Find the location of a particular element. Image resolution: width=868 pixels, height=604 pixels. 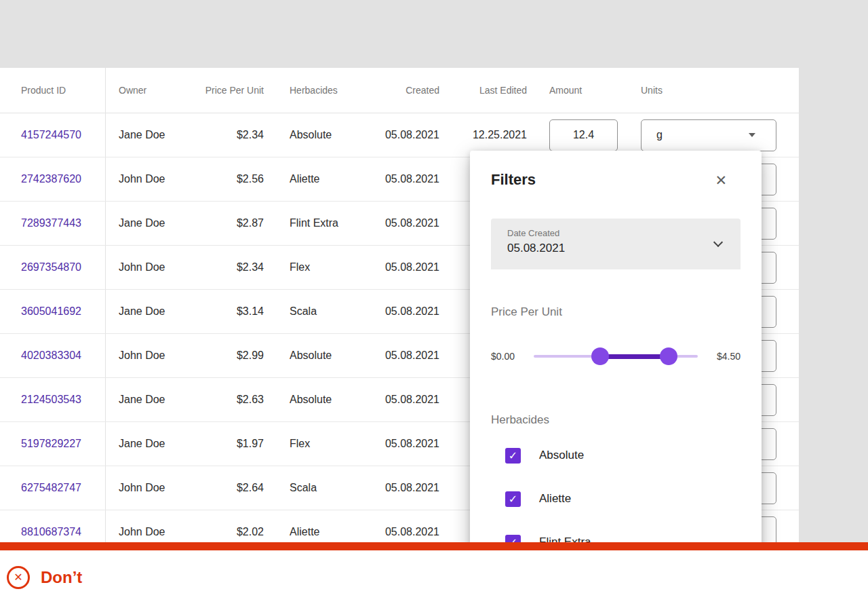

column-header-herbacides: Herbacides is located at coordinates (313, 90).